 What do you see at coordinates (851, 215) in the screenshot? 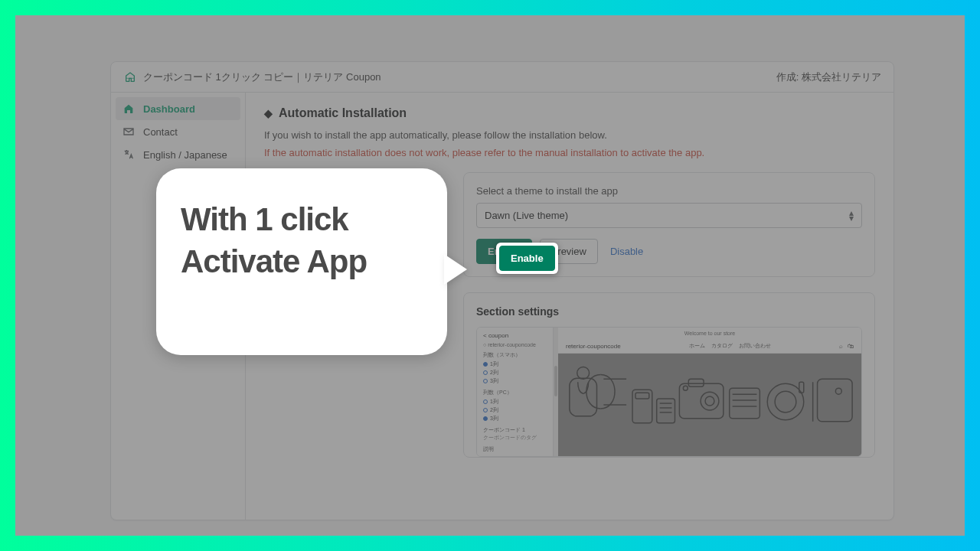
I see `chevron-updown-icon: ▴▾` at bounding box center [851, 215].